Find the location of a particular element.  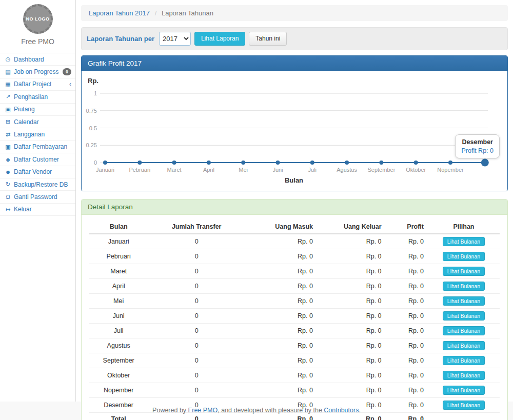

month-cell: Mei is located at coordinates (119, 302).